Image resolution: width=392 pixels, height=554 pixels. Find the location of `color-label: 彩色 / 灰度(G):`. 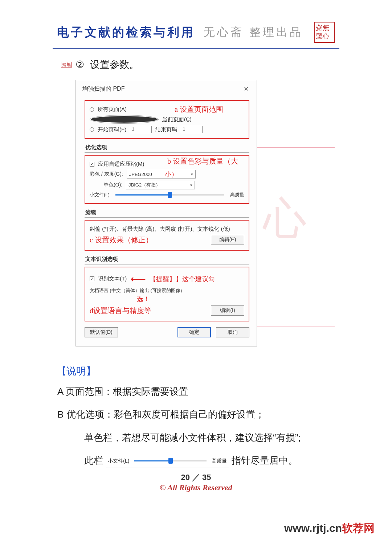

color-label: 彩色 / 灰度(G): is located at coordinates (106, 174).